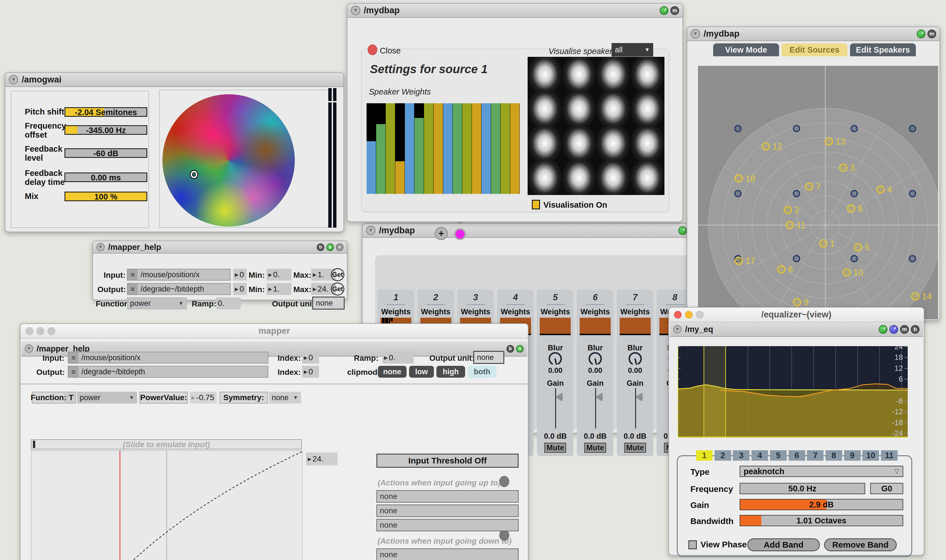  Describe the element at coordinates (894, 329) in the screenshot. I see `patching-icon` at that location.